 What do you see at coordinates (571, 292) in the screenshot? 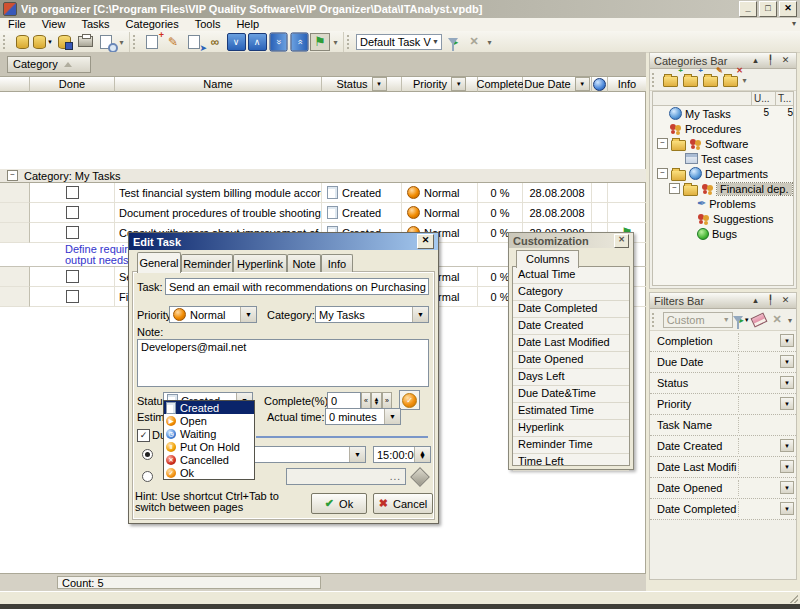
I see `list-item: Category` at bounding box center [571, 292].